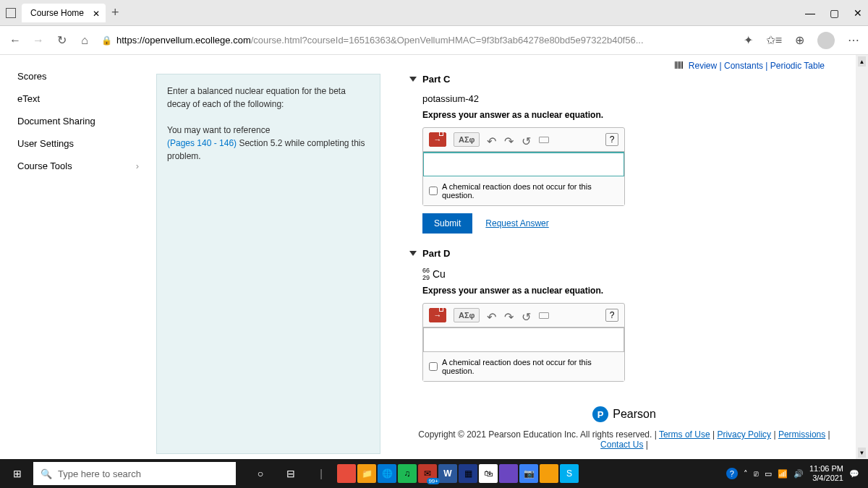 Image resolution: width=868 pixels, height=488 pixels. Describe the element at coordinates (744, 435) in the screenshot. I see `privacy-link: Privacy Policy` at that location.